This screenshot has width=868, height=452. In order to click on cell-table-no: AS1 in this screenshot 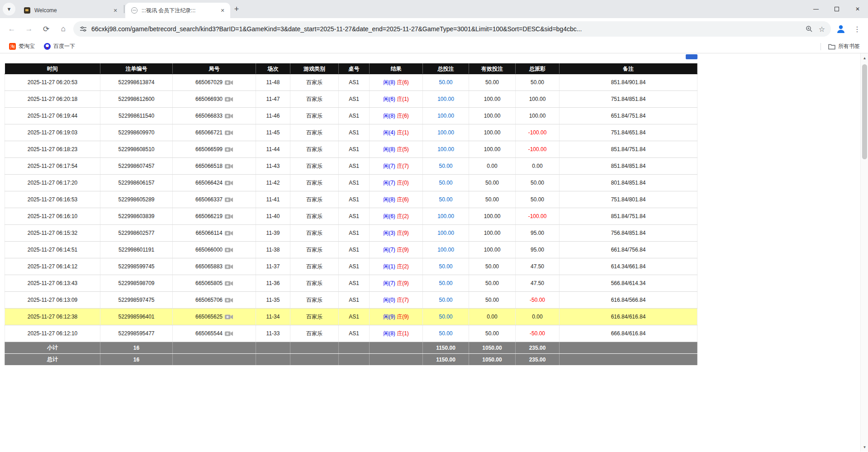, I will do `click(354, 334)`.